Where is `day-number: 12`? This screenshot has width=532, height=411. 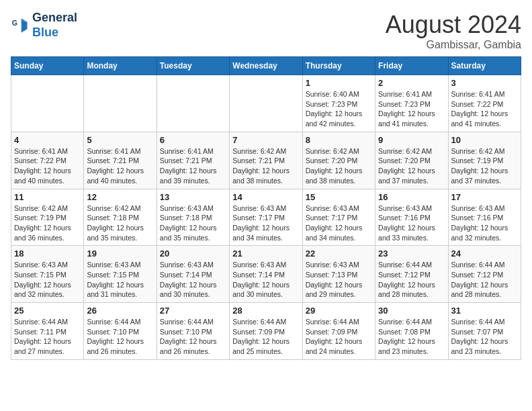 day-number: 12 is located at coordinates (120, 197).